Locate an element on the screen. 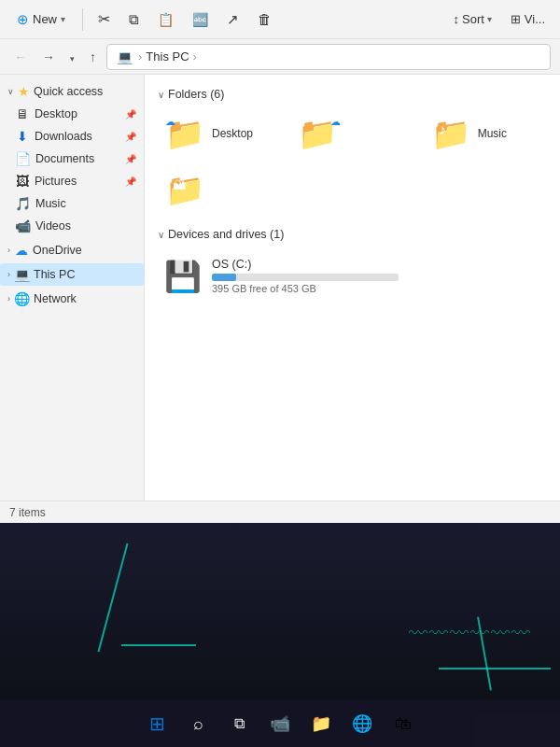 The image size is (560, 747). videos-label: Videos is located at coordinates (53, 226).